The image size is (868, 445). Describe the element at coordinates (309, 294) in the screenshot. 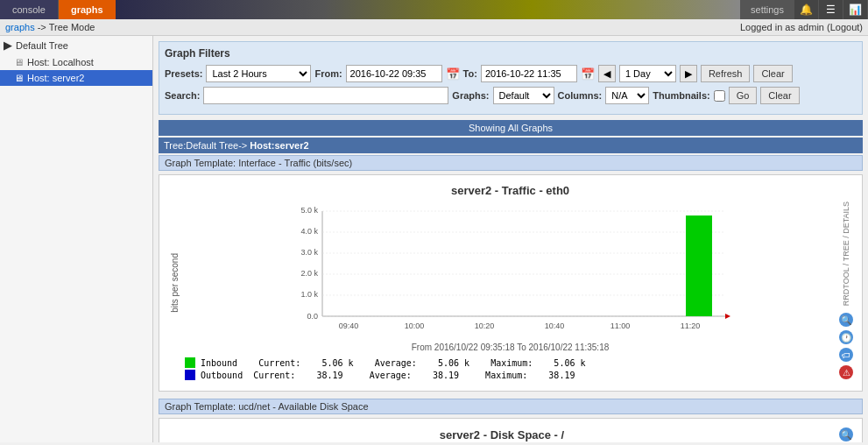

I see `svg-text: 1.0 k` at that location.